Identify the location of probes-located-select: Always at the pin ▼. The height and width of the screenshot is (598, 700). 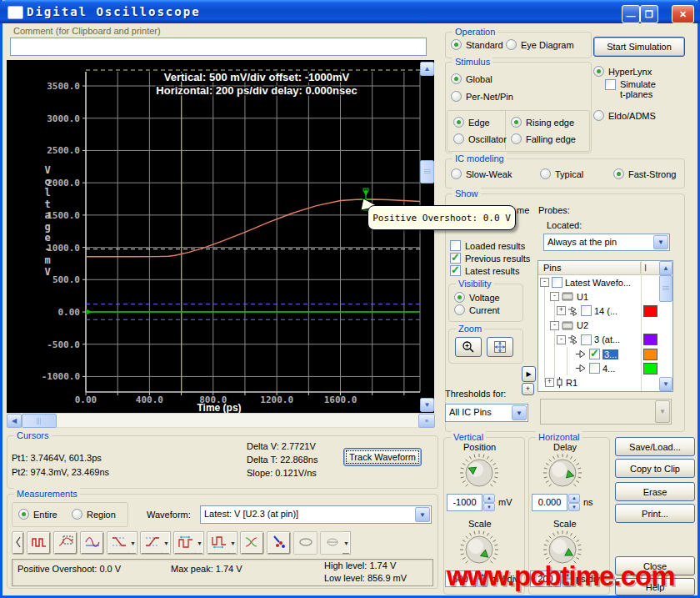
(607, 242).